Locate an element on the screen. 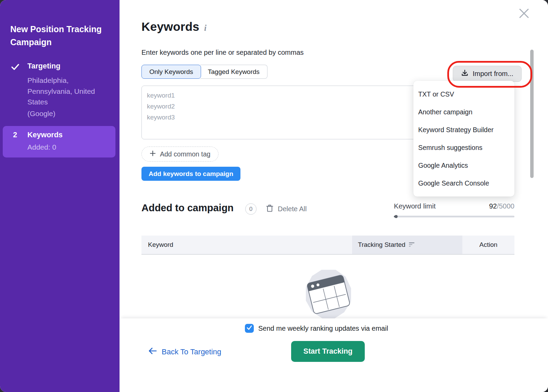  menu-item-txt-or-csv: TXT or CSV is located at coordinates (464, 94).